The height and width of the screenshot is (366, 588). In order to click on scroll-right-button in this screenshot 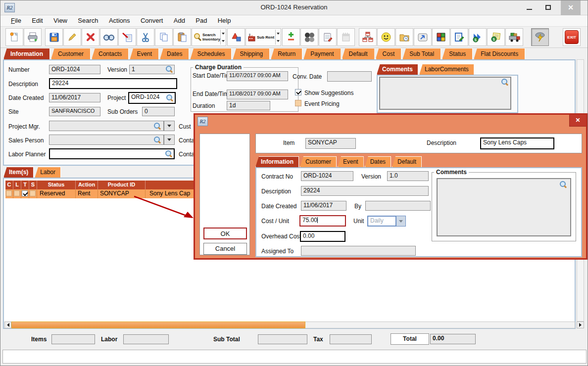, I will do `click(580, 325)`.